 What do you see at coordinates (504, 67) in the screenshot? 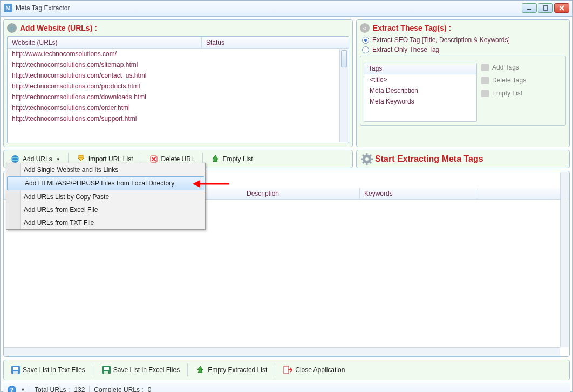
I see `add-tags-button: Add Tags` at bounding box center [504, 67].